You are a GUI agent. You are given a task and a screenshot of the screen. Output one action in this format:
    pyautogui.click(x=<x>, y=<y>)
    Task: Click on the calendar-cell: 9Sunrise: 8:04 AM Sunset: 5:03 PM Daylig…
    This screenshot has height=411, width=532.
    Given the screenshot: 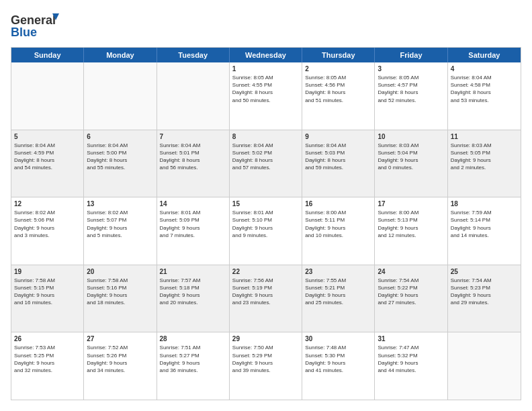 What is the action you would take?
    pyautogui.click(x=339, y=164)
    